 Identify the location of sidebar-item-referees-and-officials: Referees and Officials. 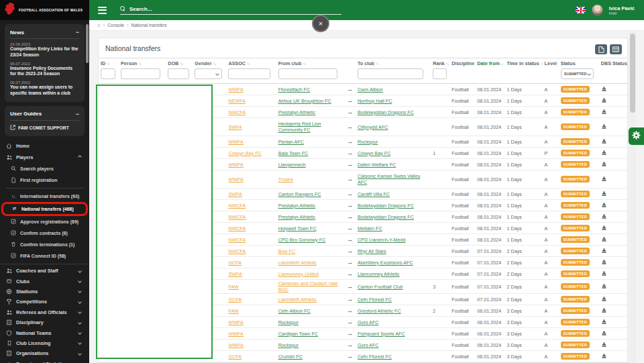
(44, 313).